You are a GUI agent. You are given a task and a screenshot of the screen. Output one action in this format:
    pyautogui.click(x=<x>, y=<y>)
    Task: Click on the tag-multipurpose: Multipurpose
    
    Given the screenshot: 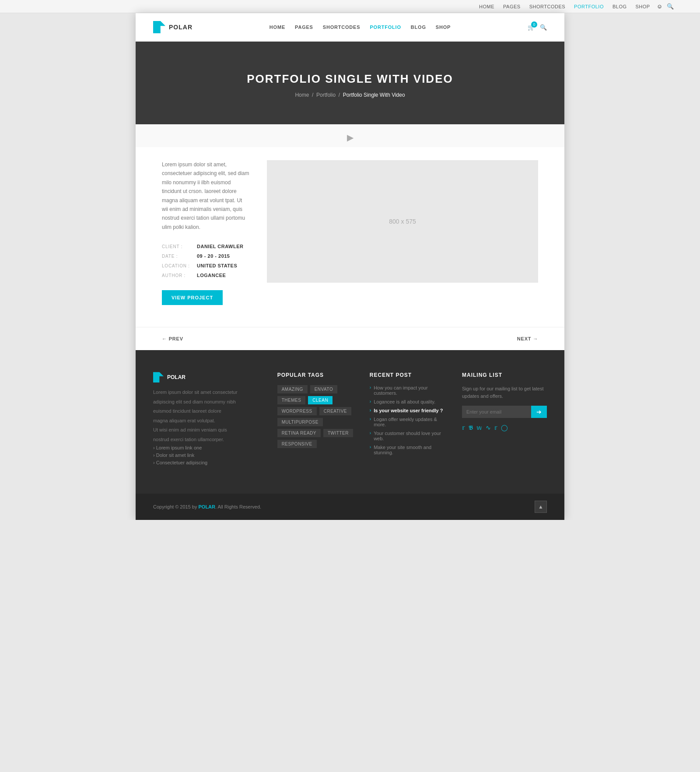 What is the action you would take?
    pyautogui.click(x=300, y=422)
    